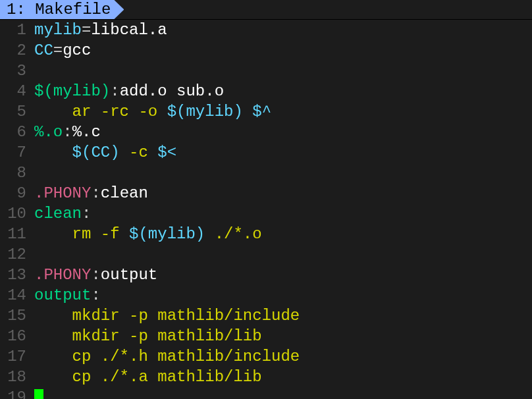 The height and width of the screenshot is (399, 532). Describe the element at coordinates (266, 213) in the screenshot. I see `code-line: 10clean:` at that location.